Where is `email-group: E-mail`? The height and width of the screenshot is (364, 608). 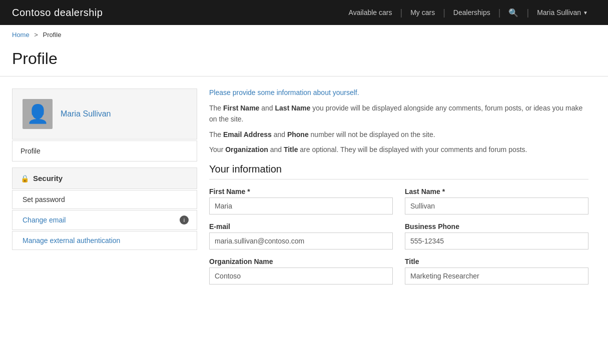
email-group: E-mail is located at coordinates (301, 236).